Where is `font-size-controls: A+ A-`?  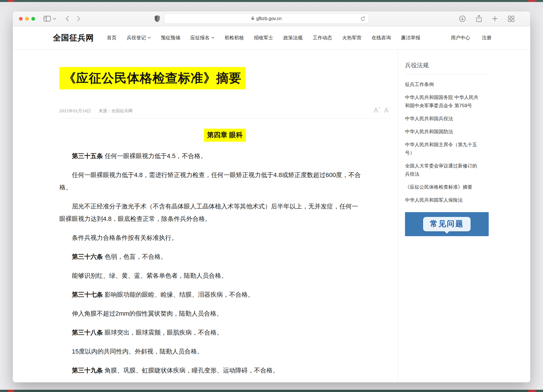
font-size-controls: A+ A- is located at coordinates (382, 110).